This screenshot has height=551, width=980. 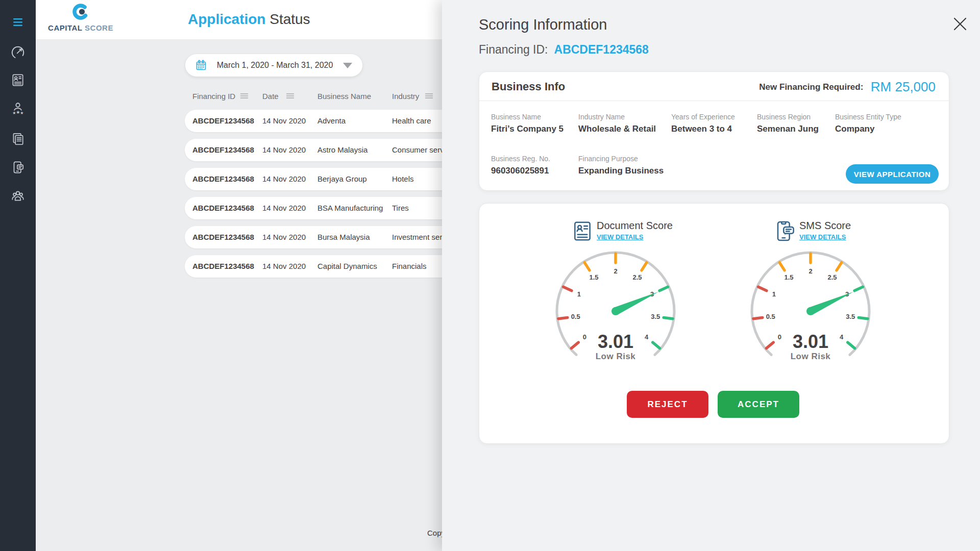 What do you see at coordinates (429, 96) in the screenshot?
I see `sort-icon-industry` at bounding box center [429, 96].